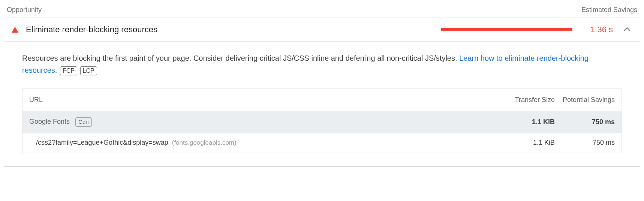  Describe the element at coordinates (204, 143) in the screenshot. I see `resource-origin: (fonts.googleapis.com)` at that location.